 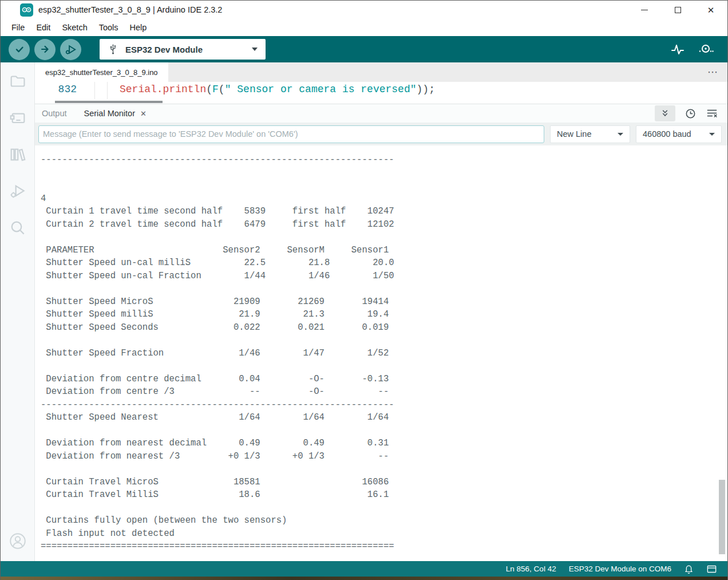 What do you see at coordinates (644, 10) in the screenshot?
I see `minimize-button` at bounding box center [644, 10].